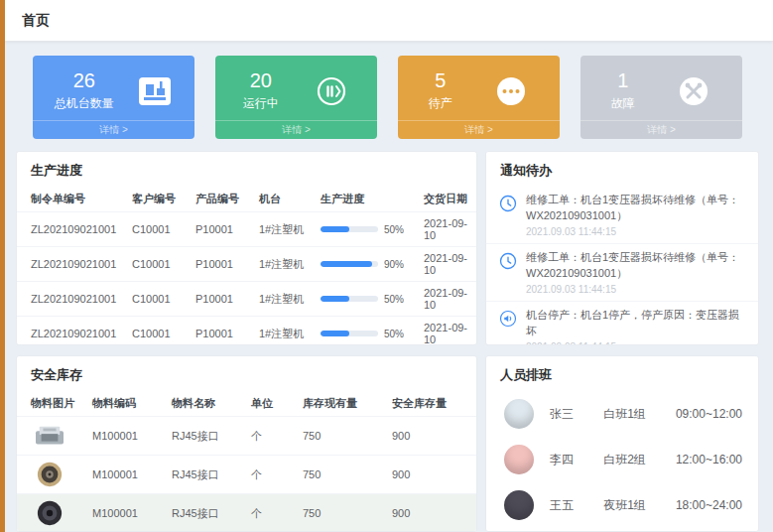 Image resolution: width=773 pixels, height=532 pixels. Describe the element at coordinates (709, 505) in the screenshot. I see `shift-time: 18:00~24:00` at that location.